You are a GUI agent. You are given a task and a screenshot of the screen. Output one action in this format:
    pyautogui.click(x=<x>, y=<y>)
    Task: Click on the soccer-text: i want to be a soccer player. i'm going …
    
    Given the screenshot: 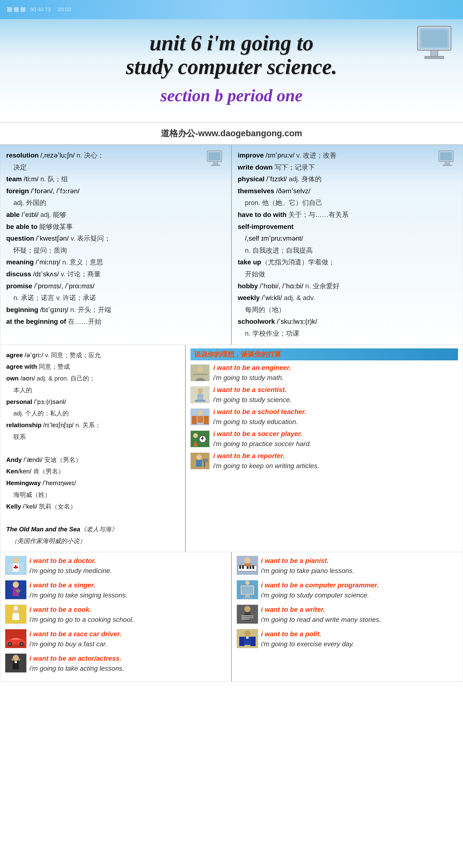 What is the action you would take?
    pyautogui.click(x=262, y=439)
    